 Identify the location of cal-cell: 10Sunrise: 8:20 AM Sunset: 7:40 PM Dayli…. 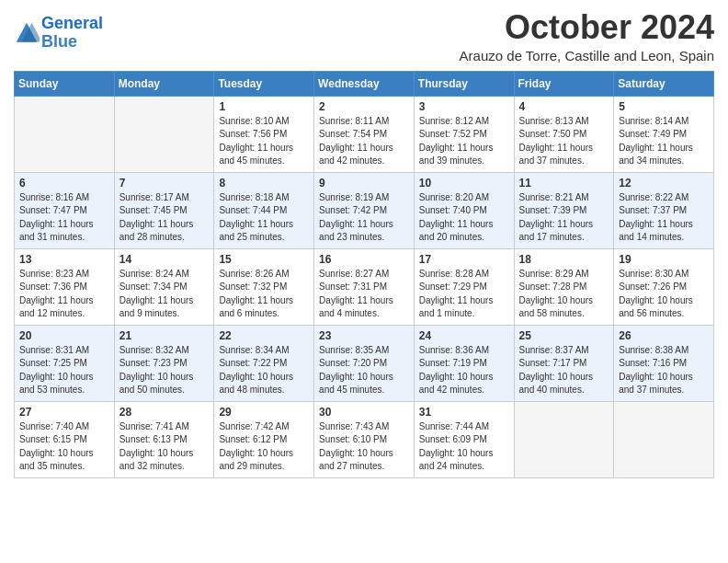
(463, 210).